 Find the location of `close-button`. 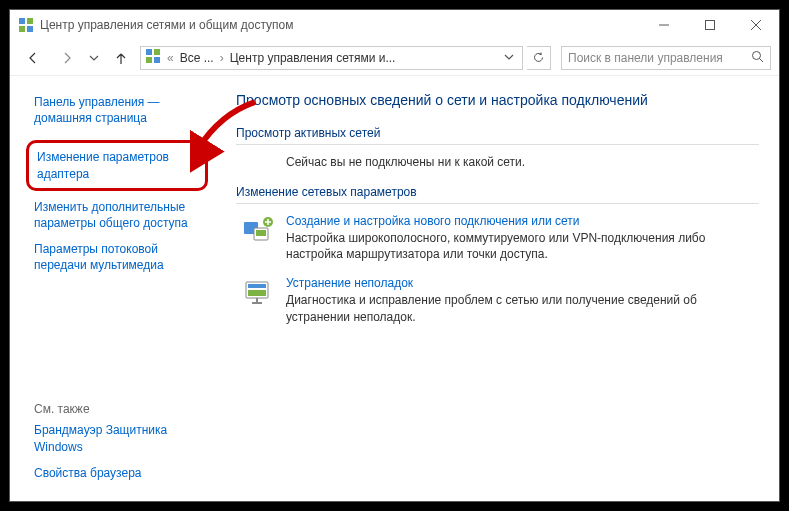

close-button is located at coordinates (756, 25).